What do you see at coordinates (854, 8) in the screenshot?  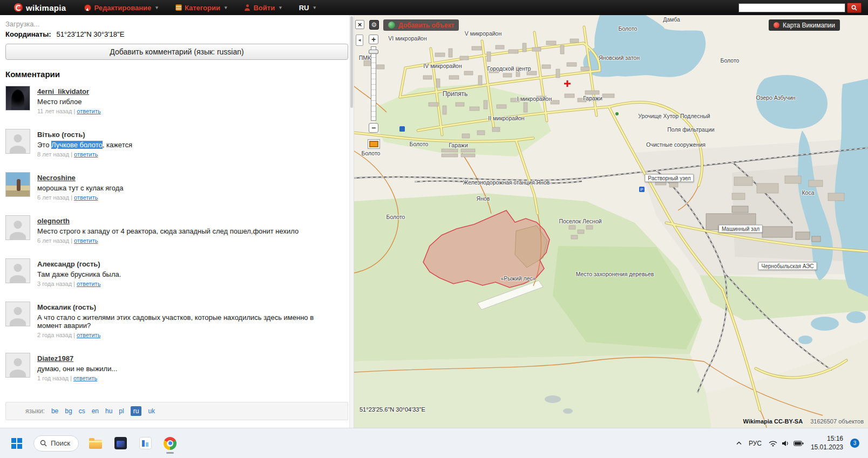 I see `search-button` at bounding box center [854, 8].